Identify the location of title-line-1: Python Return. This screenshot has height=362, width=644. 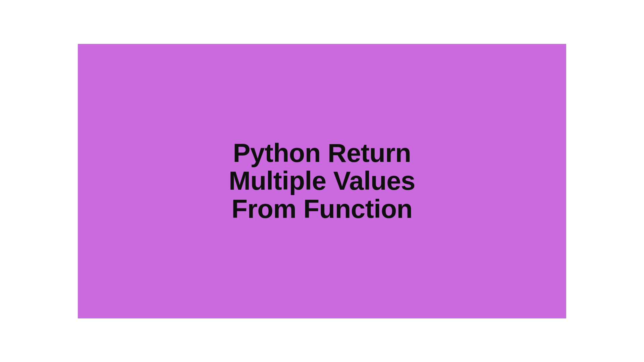
(322, 153).